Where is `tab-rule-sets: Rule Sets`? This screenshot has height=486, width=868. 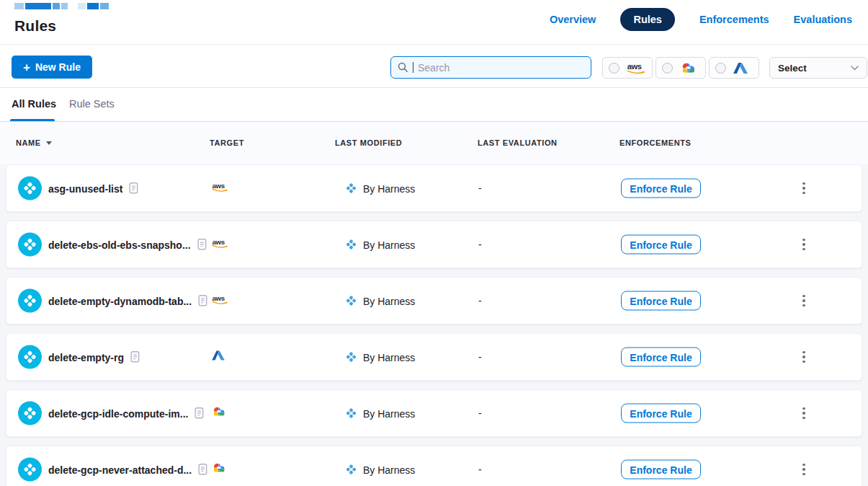 tab-rule-sets: Rule Sets is located at coordinates (92, 104).